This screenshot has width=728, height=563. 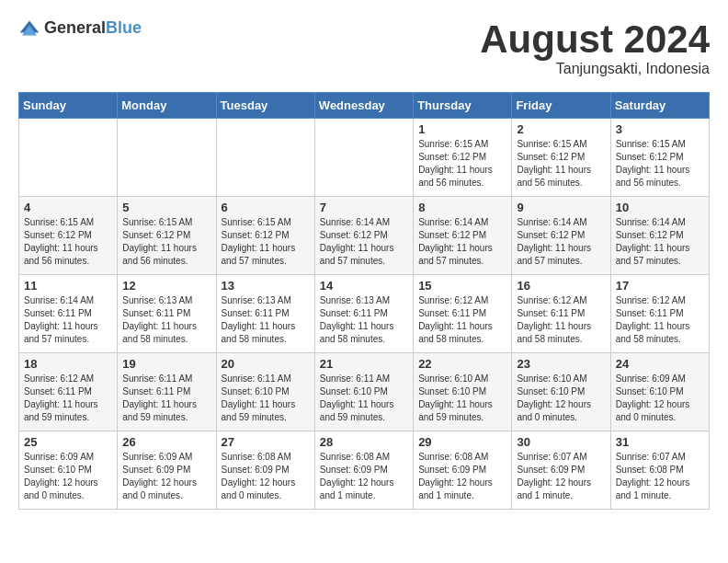 I want to click on day-number: 27, so click(x=266, y=442).